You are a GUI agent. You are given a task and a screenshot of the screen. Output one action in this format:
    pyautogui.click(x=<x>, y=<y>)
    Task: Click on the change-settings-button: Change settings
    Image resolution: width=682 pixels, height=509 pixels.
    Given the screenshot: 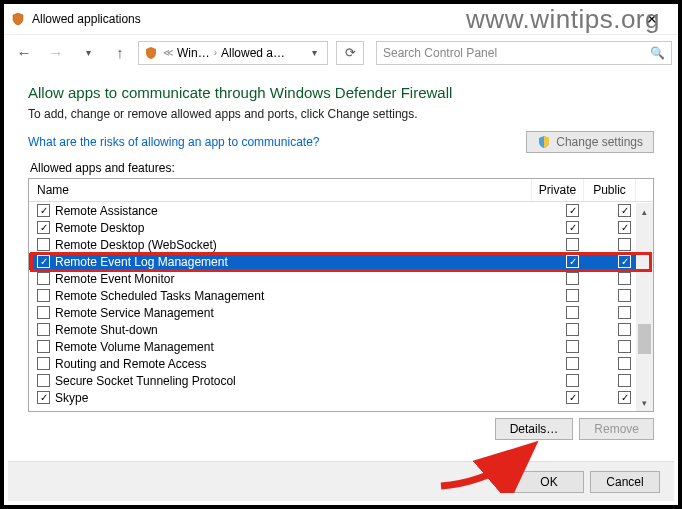 What is the action you would take?
    pyautogui.click(x=590, y=142)
    